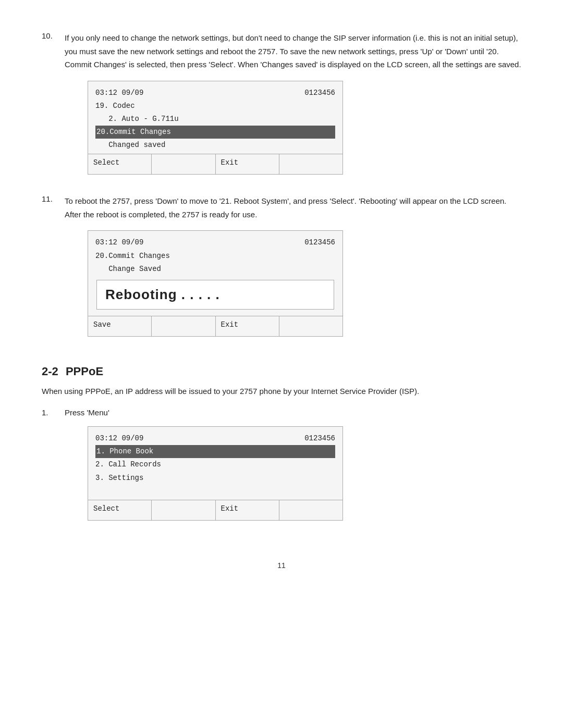  Describe the element at coordinates (293, 51) in the screenshot. I see `item-text-10: If you only need to change the network s…` at that location.